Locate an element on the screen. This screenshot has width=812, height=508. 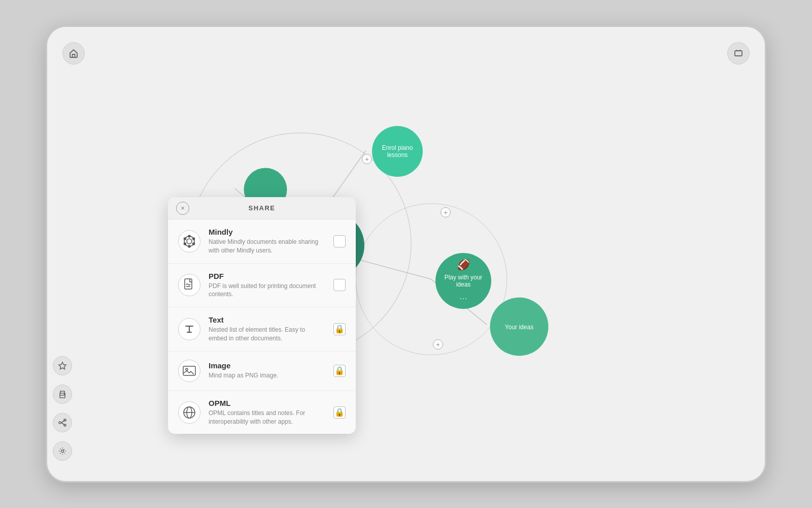
node-play-label: Play with yourideas is located at coordinates (464, 281).